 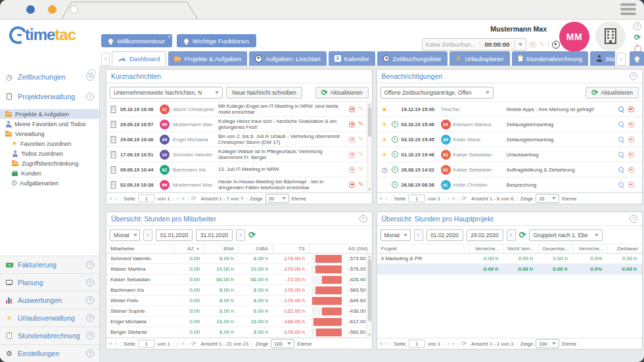 What do you see at coordinates (166, 93) in the screenshot?
I see `message-filter-select: Unternehmensweite Nachrichten, N` at bounding box center [166, 93].